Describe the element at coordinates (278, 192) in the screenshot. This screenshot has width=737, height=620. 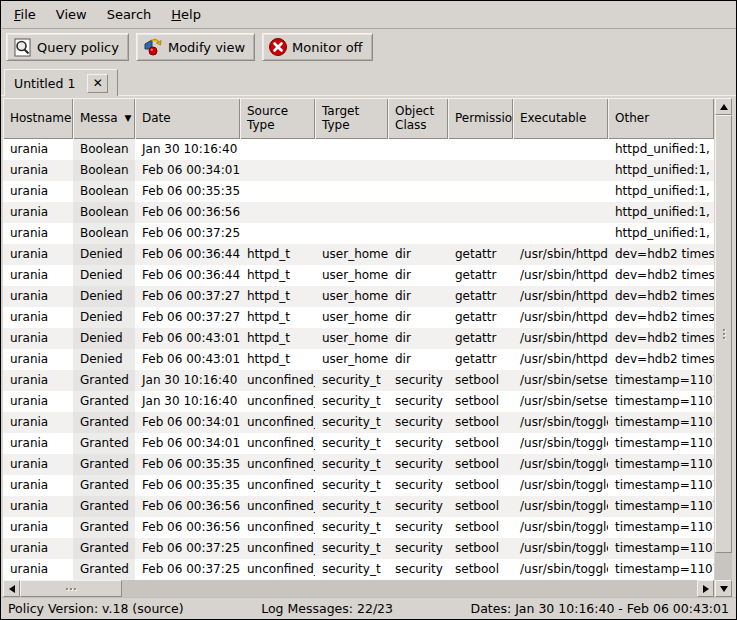
I see `cell-source-type` at that location.